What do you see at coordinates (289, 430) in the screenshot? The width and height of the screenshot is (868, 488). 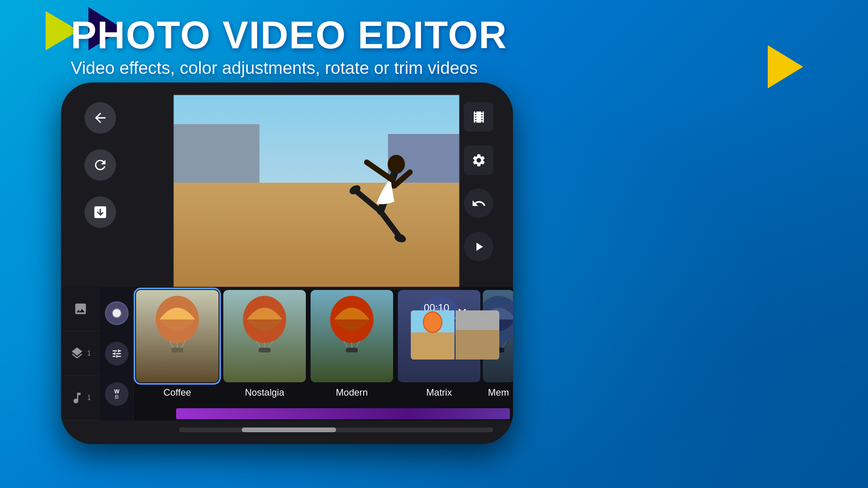 I see `scrollbar-thumb` at bounding box center [289, 430].